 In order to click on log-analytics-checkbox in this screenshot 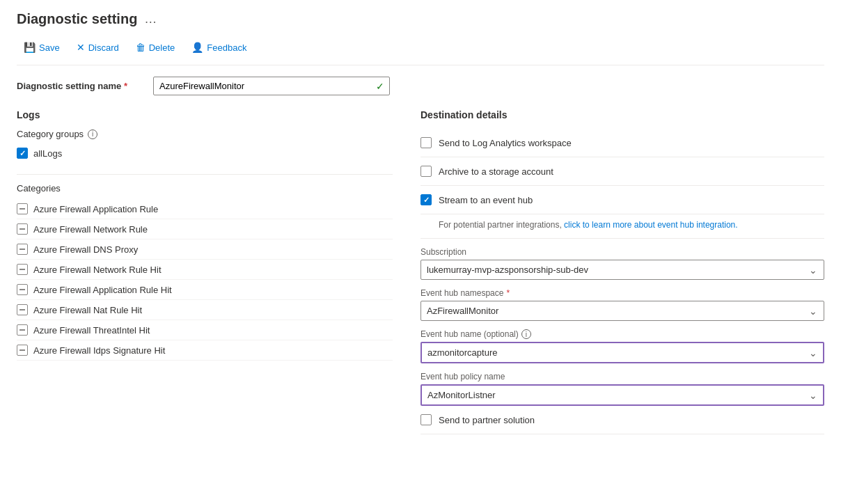, I will do `click(426, 143)`.